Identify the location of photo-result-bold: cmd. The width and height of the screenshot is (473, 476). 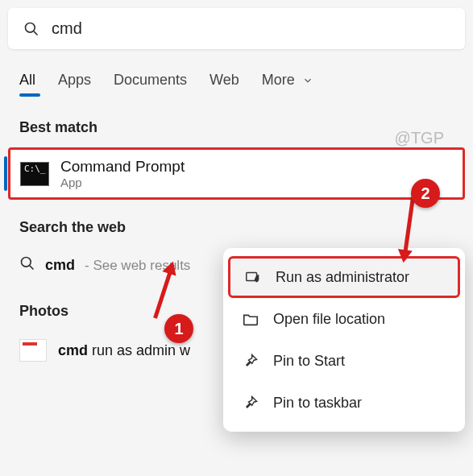
(73, 350).